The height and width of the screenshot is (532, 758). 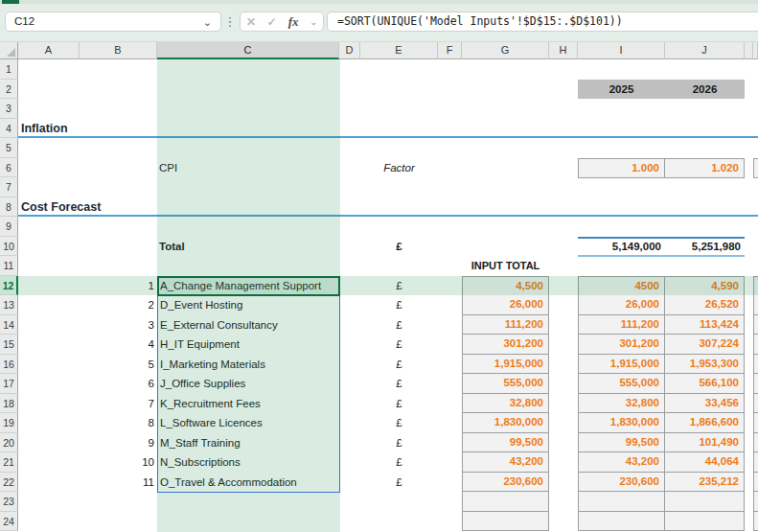 I want to click on cell-E14-currency: £, so click(x=399, y=326).